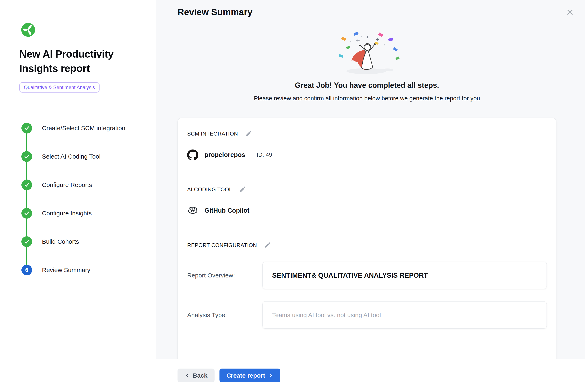 The image size is (585, 392). What do you see at coordinates (210, 190) in the screenshot?
I see `ai-tool-section-title: AI CODING TOOL` at bounding box center [210, 190].